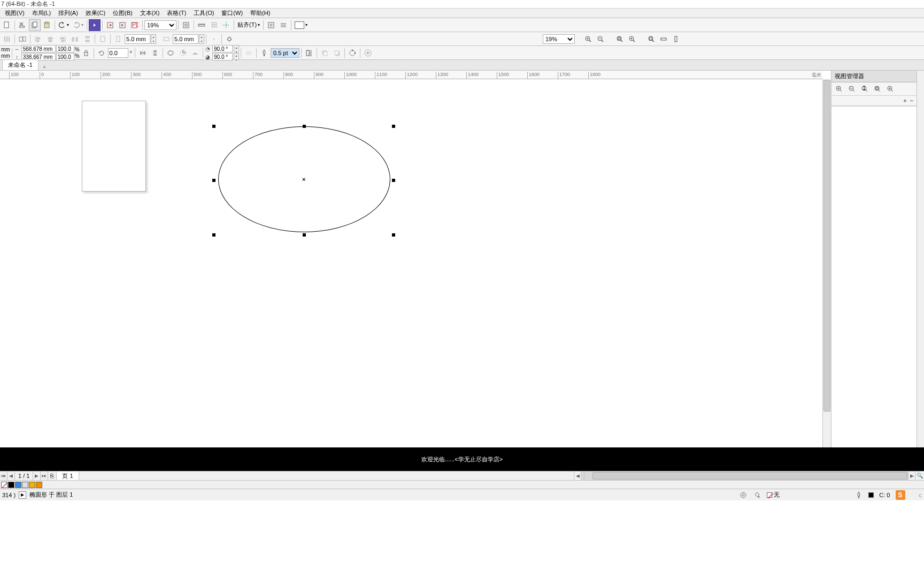  I want to click on menu-view: 视图(V), so click(15, 13).